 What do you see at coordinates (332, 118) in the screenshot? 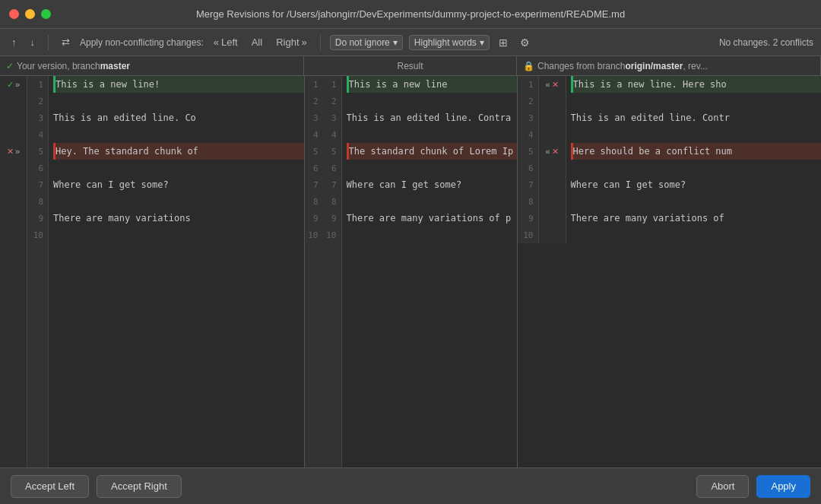
I see `result-ln3-r: 3` at bounding box center [332, 118].